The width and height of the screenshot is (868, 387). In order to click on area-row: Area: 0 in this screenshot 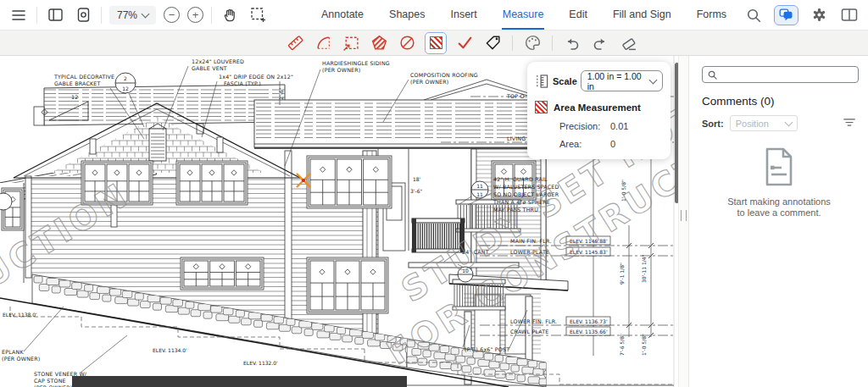, I will do `click(611, 144)`.